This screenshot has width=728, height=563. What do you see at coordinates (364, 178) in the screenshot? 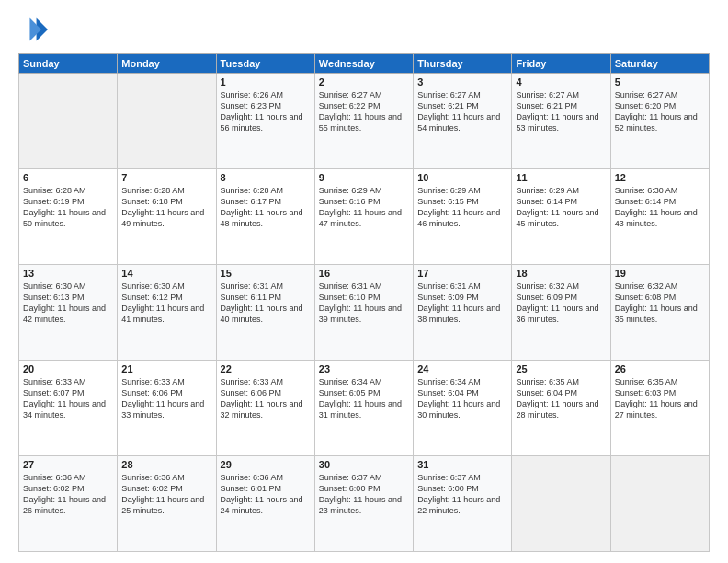
I see `day-number: 9` at bounding box center [364, 178].